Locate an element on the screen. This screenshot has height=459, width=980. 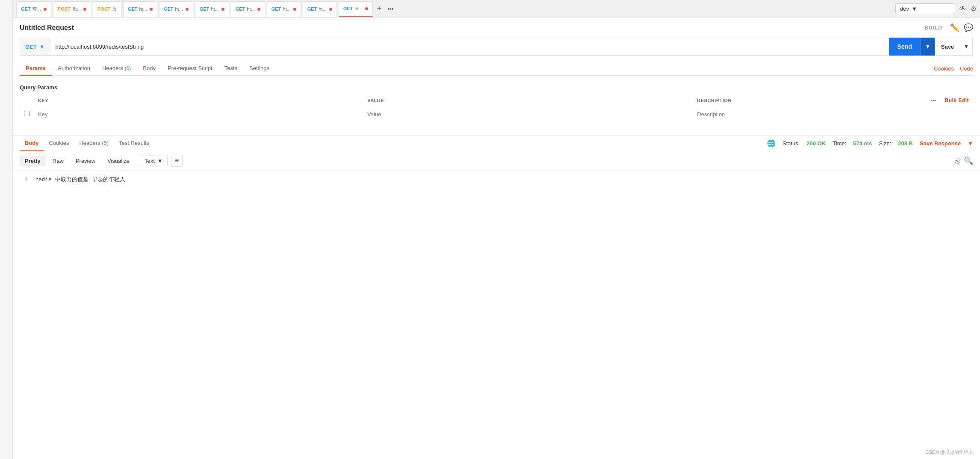
url-input is located at coordinates (469, 47).